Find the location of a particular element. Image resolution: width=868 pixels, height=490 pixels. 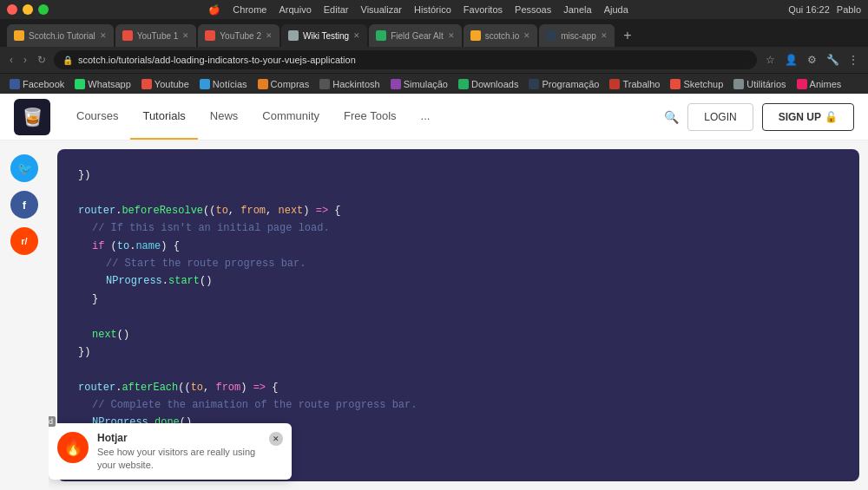

login-button: LOGIN is located at coordinates (720, 117).